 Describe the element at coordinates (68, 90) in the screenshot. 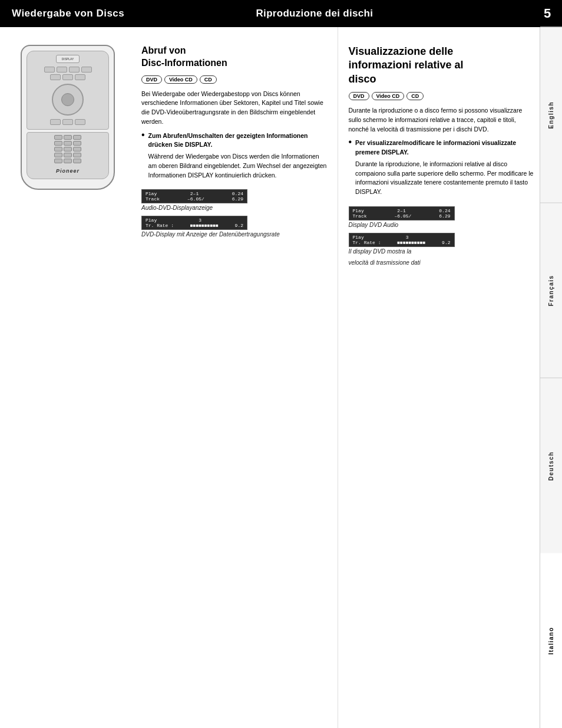

I see `remote-top-section: DISPLAY` at that location.